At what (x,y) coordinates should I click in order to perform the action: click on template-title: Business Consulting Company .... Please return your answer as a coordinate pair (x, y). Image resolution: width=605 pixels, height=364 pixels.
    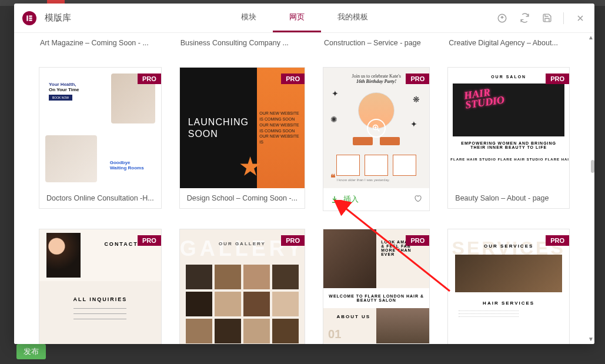
    Looking at the image, I should click on (242, 43).